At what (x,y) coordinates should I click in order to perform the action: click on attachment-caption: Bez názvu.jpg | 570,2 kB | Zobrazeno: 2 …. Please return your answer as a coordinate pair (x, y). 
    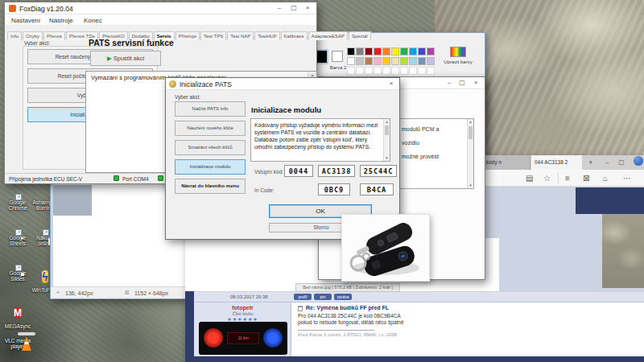
    Looking at the image, I should click on (348, 288).